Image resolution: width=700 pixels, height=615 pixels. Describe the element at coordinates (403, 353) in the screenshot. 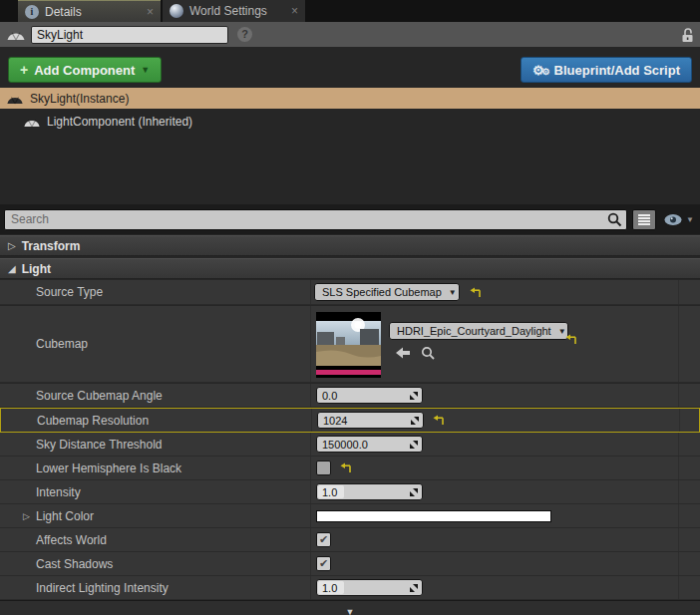

I see `use-selected-asset-icon` at that location.